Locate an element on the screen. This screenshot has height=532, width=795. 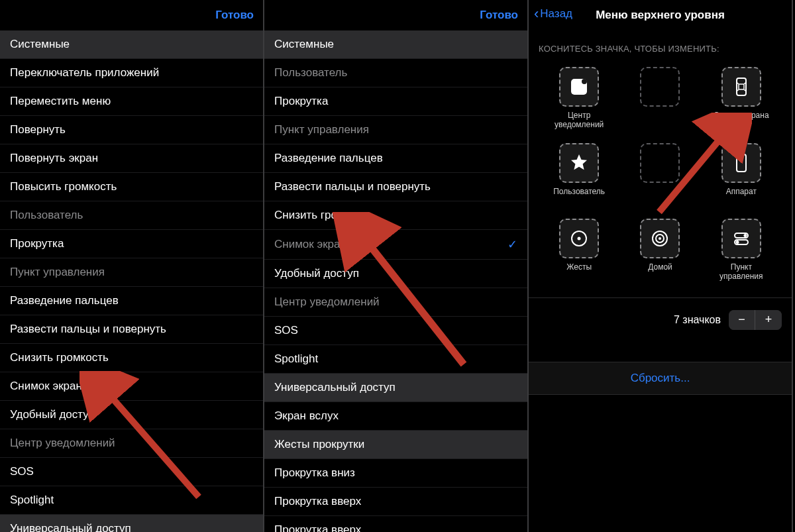
reset-button: Сбросить... is located at coordinates (660, 378).